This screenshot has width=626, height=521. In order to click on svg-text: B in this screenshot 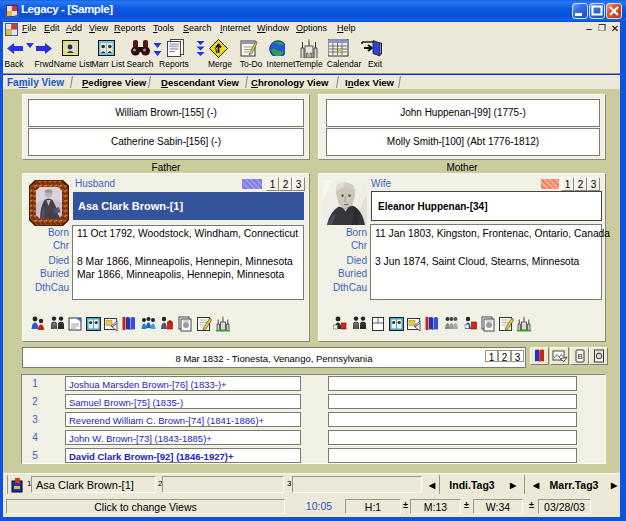, I will do `click(580, 356)`.